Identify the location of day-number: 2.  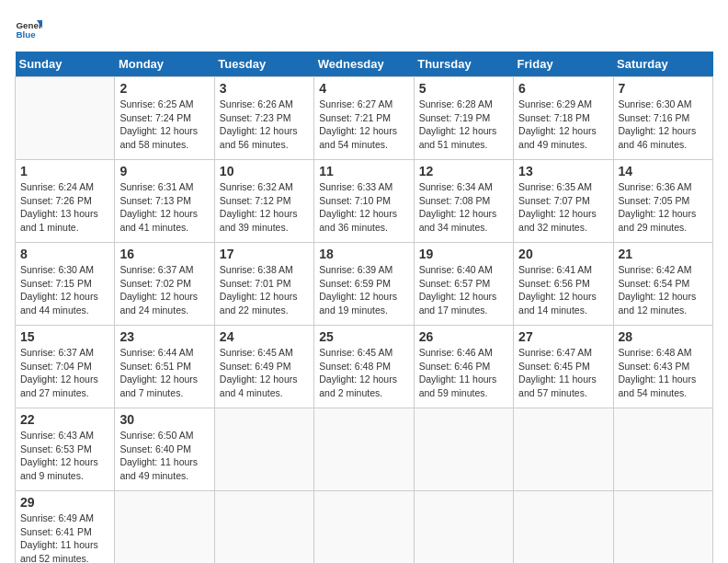
(164, 88).